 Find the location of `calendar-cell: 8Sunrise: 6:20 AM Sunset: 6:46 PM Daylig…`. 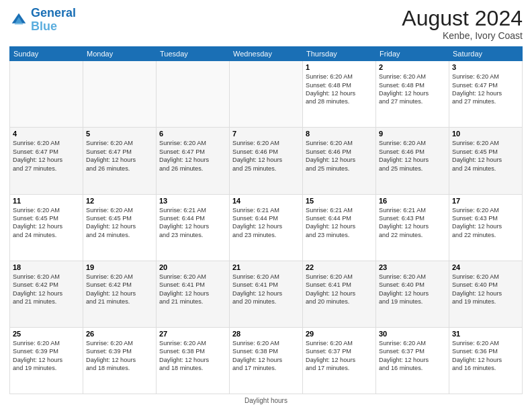

calendar-cell: 8Sunrise: 6:20 AM Sunset: 6:46 PM Daylig… is located at coordinates (340, 161).